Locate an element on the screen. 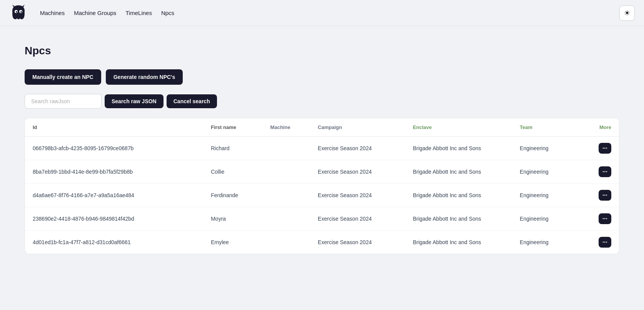 This screenshot has width=644, height=310. header-team: Team is located at coordinates (548, 127).